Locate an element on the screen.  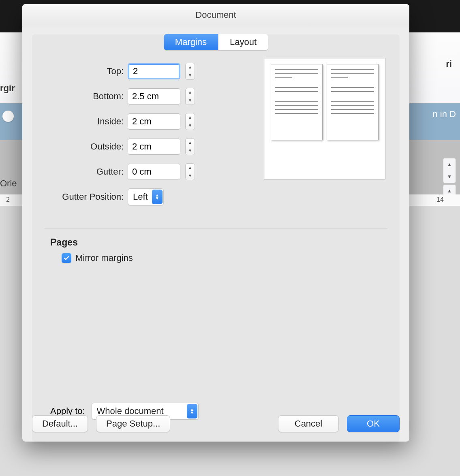
select-gutter-position: Left ▲▼ is located at coordinates (146, 197).